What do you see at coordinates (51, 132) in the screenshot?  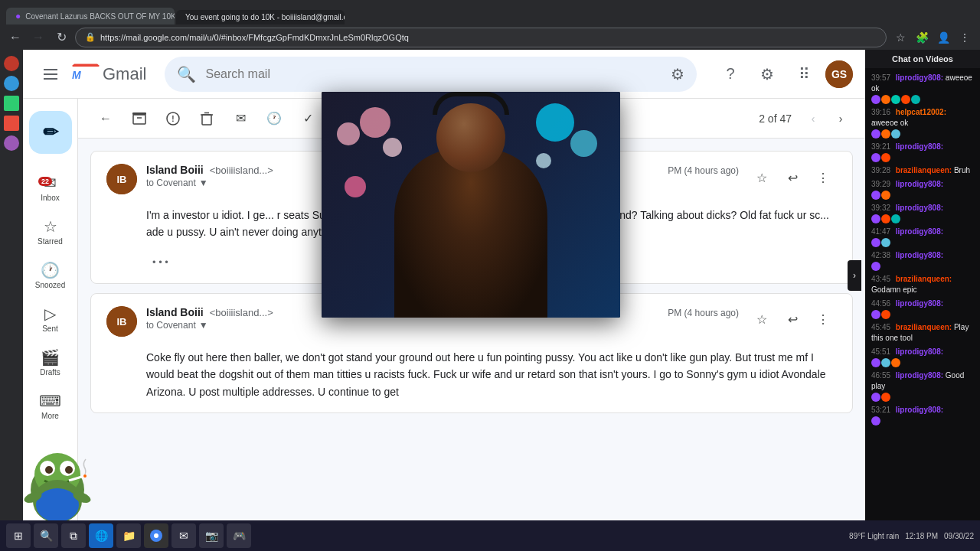 I see `compose-button: ✏` at bounding box center [51, 132].